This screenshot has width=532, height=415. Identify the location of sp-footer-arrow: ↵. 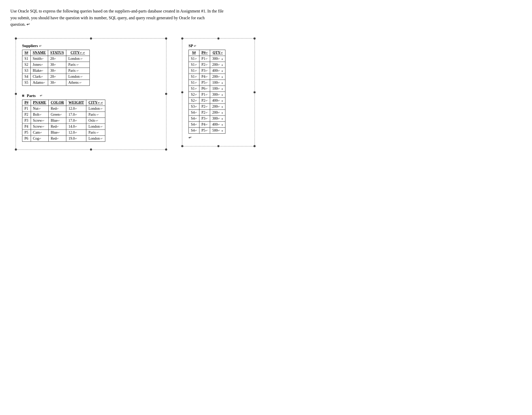
(218, 138).